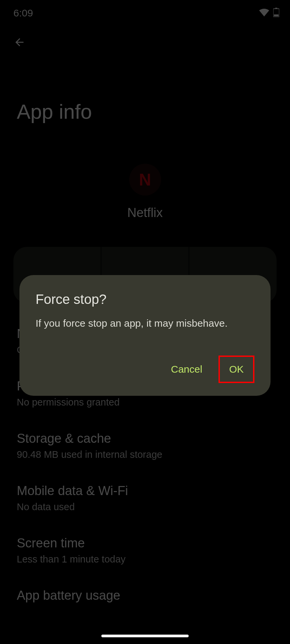 The width and height of the screenshot is (290, 644). Describe the element at coordinates (187, 369) in the screenshot. I see `cancel-button: Cancel` at that location.